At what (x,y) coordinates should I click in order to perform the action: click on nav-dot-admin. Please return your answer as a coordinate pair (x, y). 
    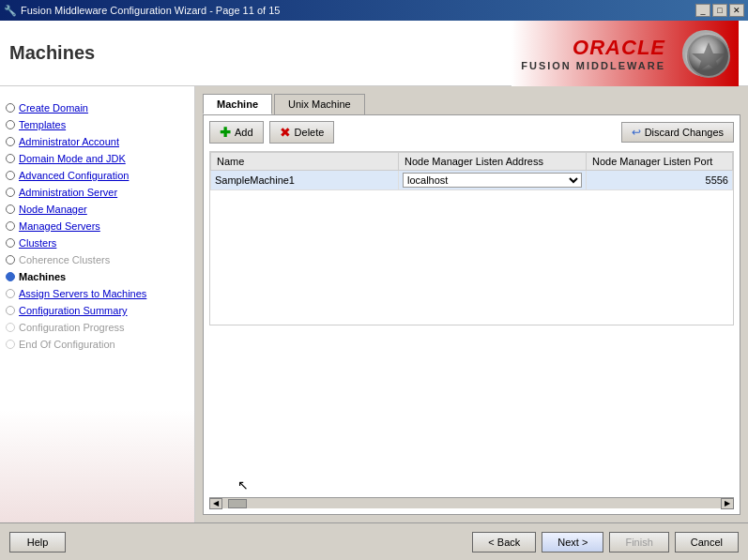
    Looking at the image, I should click on (10, 142).